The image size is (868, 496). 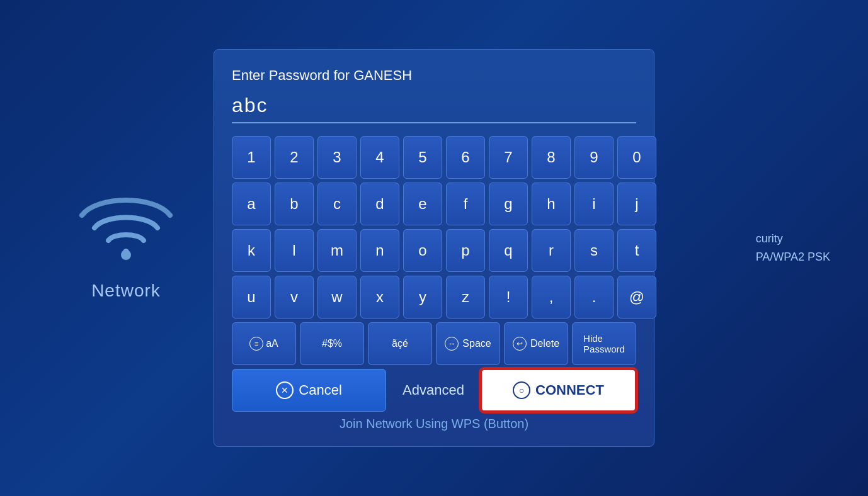 I want to click on key-s: s, so click(x=594, y=251).